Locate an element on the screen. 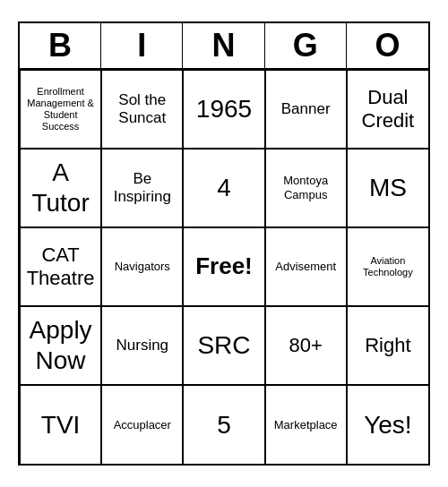  bingo-cell-r4-c3: Marketplace is located at coordinates (306, 424).